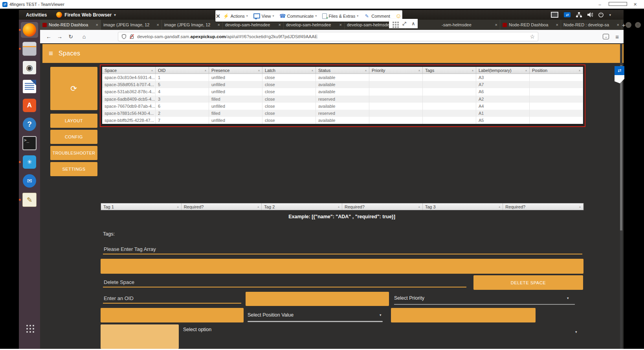 Image resolution: width=644 pixels, height=350 pixels. What do you see at coordinates (236, 16) in the screenshot?
I see `toolbar-item-actions: ⚡Actions▾` at bounding box center [236, 16].